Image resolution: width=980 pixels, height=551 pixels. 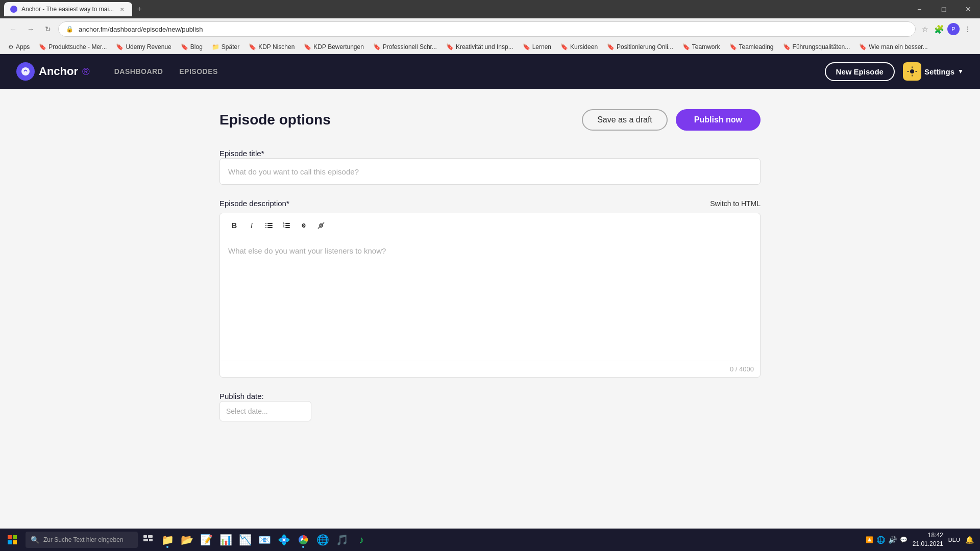 What do you see at coordinates (226, 540) in the screenshot?
I see `taskbar-excel-app: 📊` at bounding box center [226, 540].